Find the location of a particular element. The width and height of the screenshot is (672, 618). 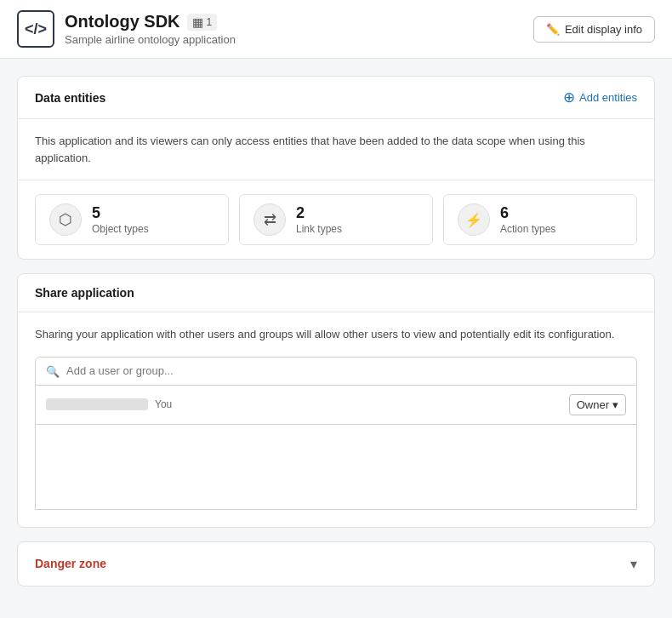

cube-icon-wrap is located at coordinates (65, 220).